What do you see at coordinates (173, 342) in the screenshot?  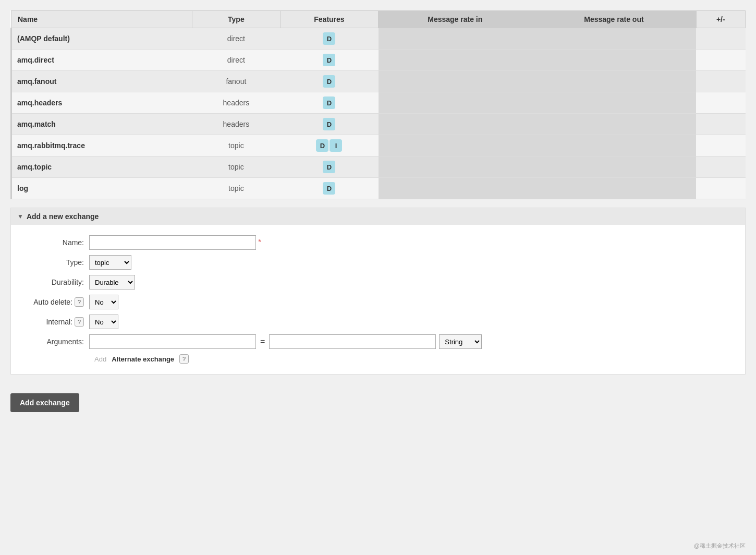 I see `arguments-key-input` at bounding box center [173, 342].